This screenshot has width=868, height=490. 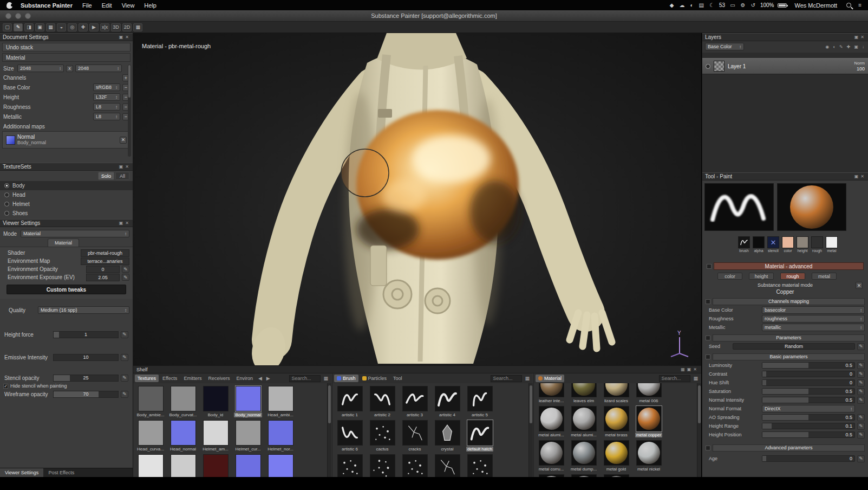 What do you see at coordinates (832, 244) in the screenshot?
I see `channel-metal: metal` at bounding box center [832, 244].